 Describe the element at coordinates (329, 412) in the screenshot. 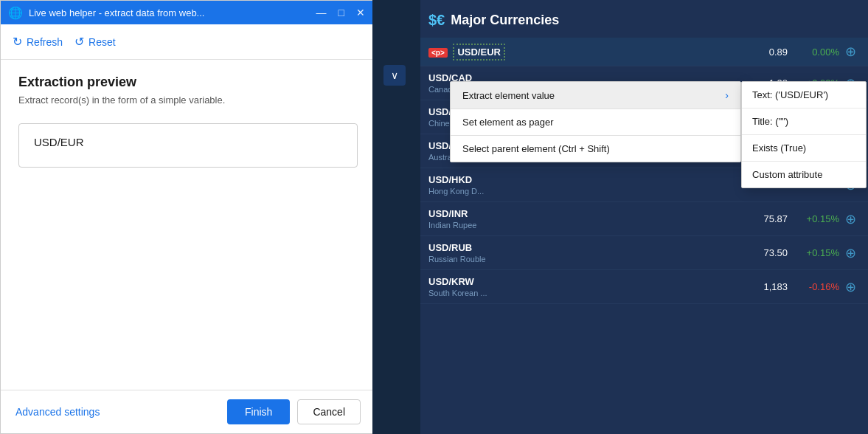

I see `cancel-button: Cancel` at that location.